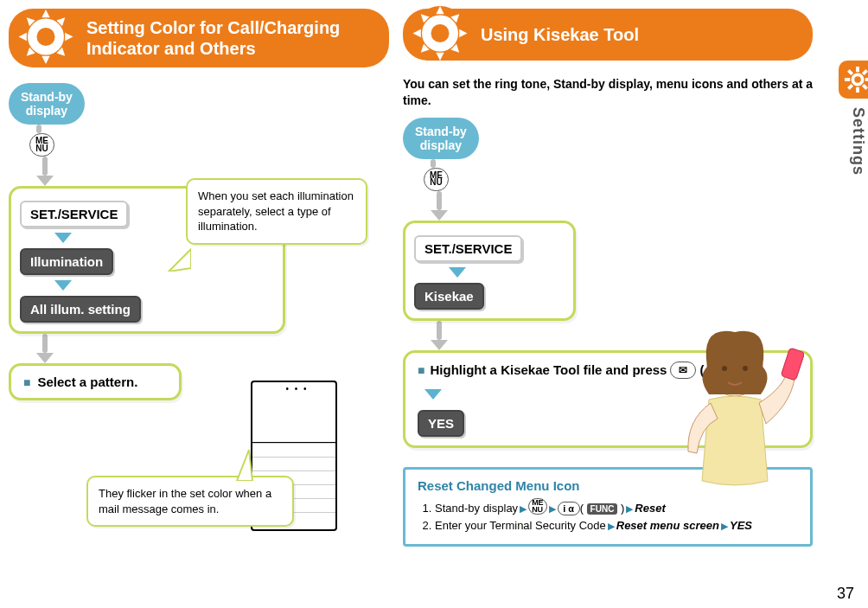 The width and height of the screenshot is (868, 608). I want to click on steps-card-right: SET./SERVICE Kisekae, so click(489, 271).